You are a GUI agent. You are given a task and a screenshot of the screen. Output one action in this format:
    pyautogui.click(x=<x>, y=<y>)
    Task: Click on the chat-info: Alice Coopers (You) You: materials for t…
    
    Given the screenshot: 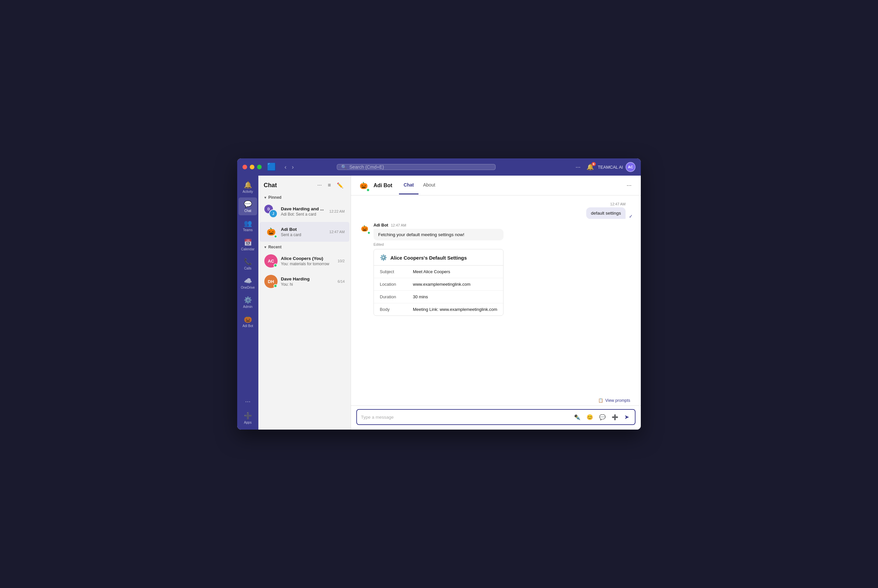 What is the action you would take?
    pyautogui.click(x=308, y=261)
    